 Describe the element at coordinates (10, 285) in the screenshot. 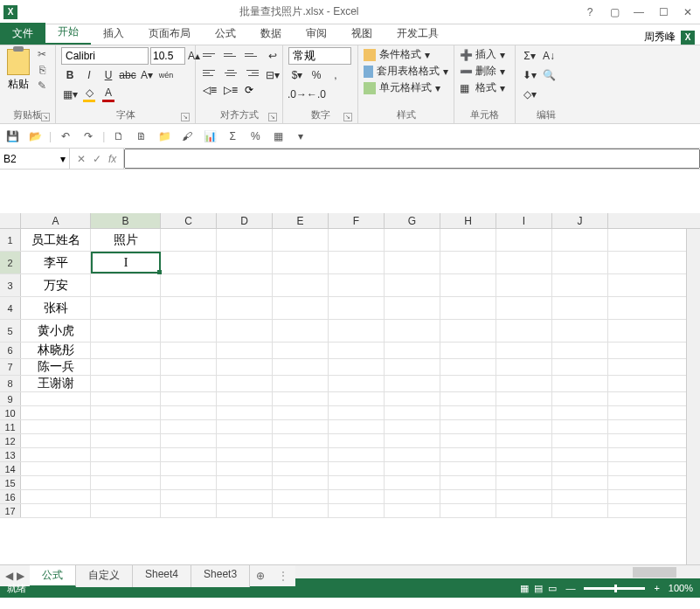

I see `row-header: 3` at that location.